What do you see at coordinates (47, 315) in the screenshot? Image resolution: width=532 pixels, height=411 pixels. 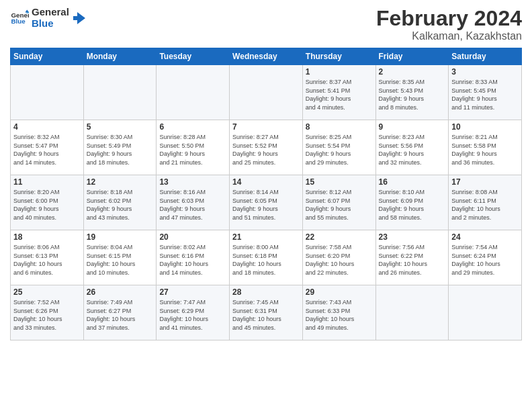 I see `day-info: Sunrise: 7:52 AM Sunset: 6:26 PM Dayligh…` at bounding box center [47, 315].